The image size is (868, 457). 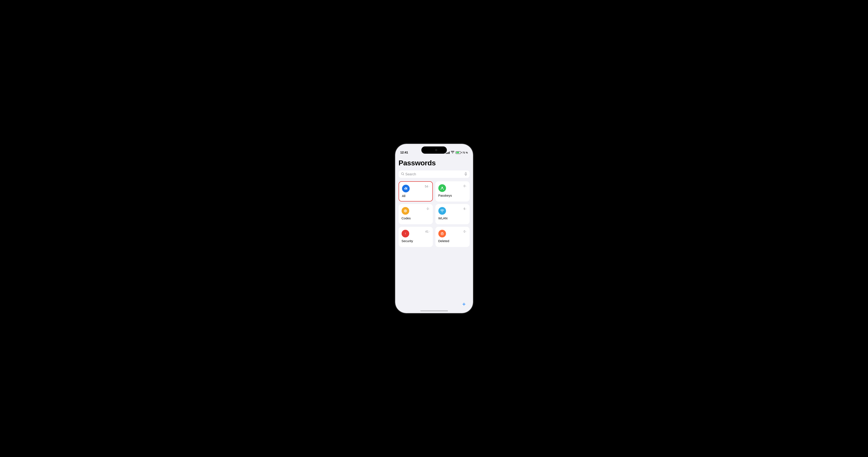 What do you see at coordinates (442, 188) in the screenshot?
I see `passkeys-icon` at bounding box center [442, 188].